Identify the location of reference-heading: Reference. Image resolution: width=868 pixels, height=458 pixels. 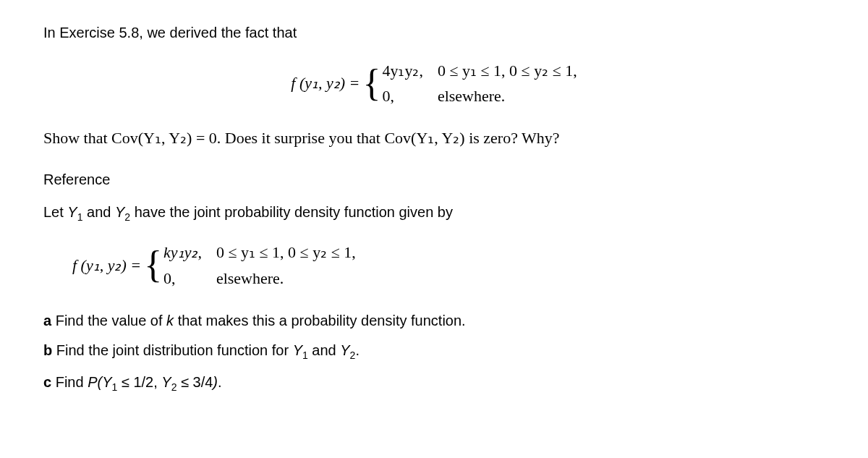
(434, 179).